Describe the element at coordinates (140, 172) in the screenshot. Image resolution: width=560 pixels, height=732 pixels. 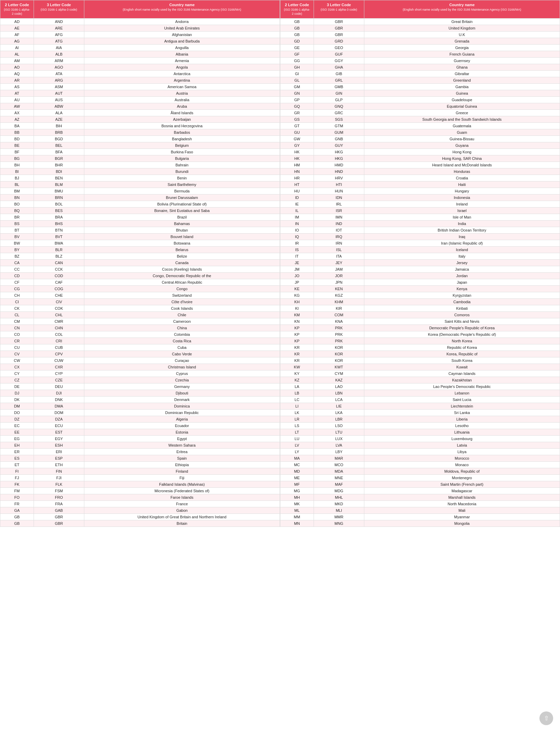
I see `table-row: BIBDIBurundi` at that location.